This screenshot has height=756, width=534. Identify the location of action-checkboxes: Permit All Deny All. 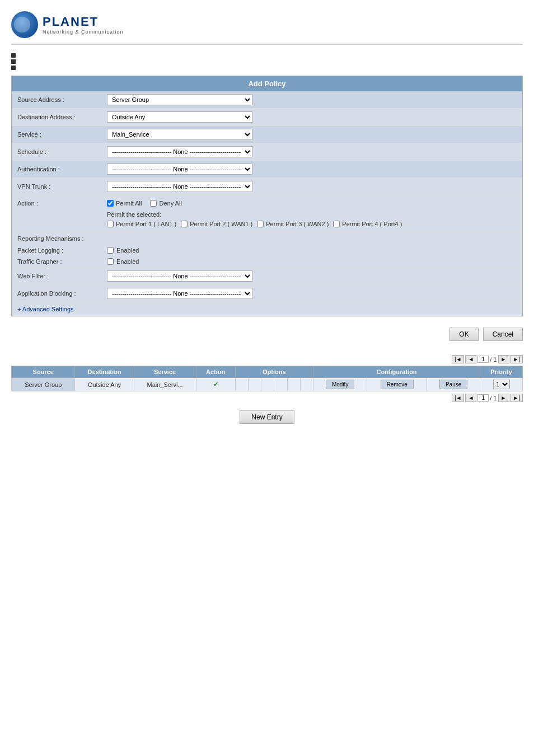
(254, 203).